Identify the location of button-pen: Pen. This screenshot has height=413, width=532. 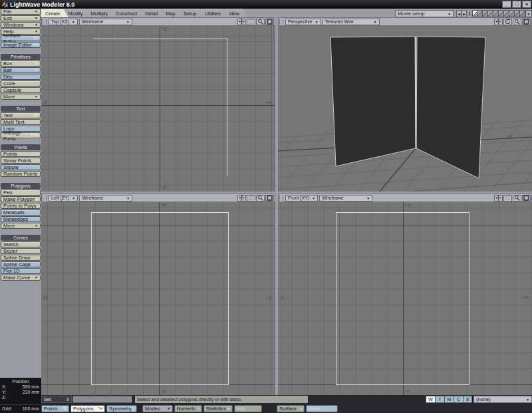
(21, 193).